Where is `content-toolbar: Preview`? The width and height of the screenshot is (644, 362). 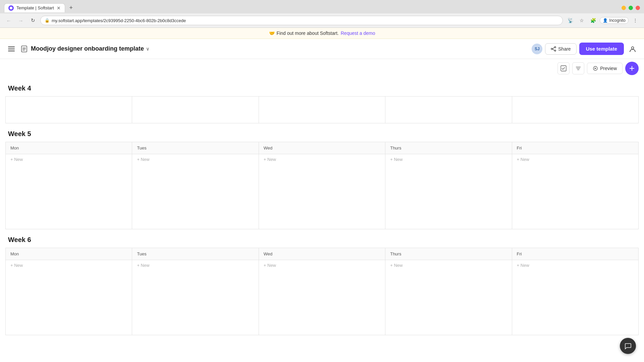 content-toolbar: Preview is located at coordinates (322, 68).